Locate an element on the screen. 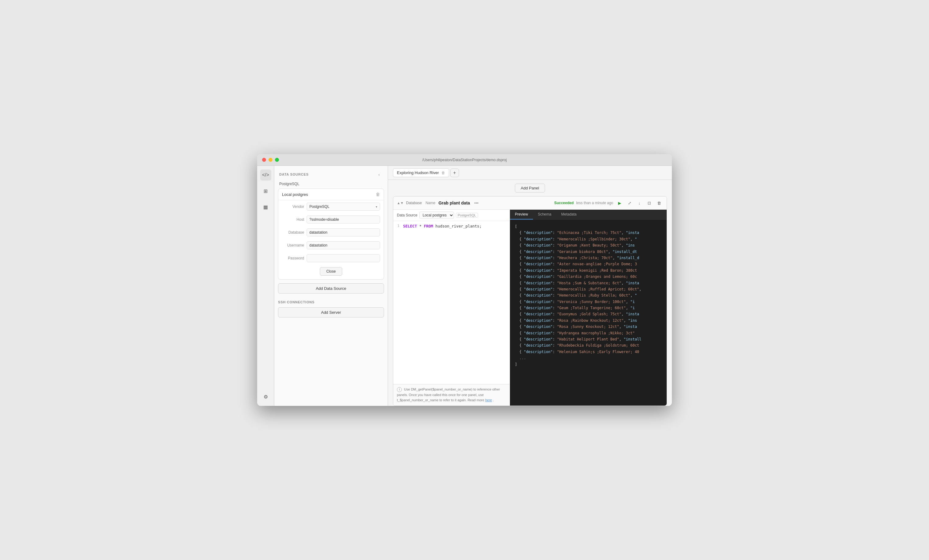 This screenshot has width=929, height=560. datasource-bar: Data Source Local postgres PostgreSQL is located at coordinates (452, 216).